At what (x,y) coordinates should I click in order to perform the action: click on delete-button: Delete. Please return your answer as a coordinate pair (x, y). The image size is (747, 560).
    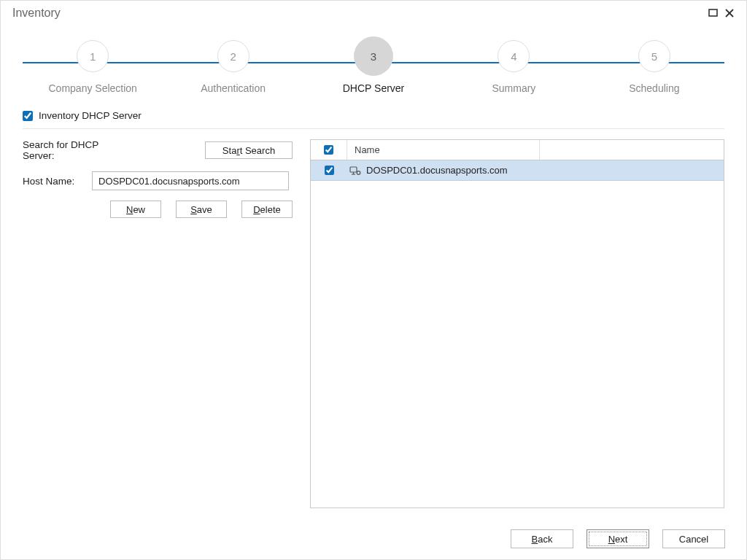
    Looking at the image, I should click on (267, 209).